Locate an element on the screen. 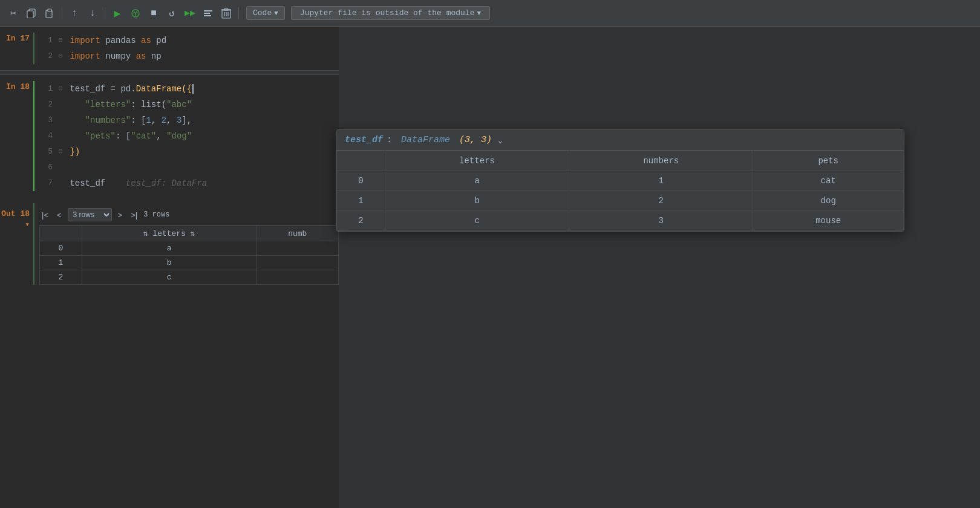 The image size is (980, 508). popup-row-1-pets: dog is located at coordinates (829, 201).